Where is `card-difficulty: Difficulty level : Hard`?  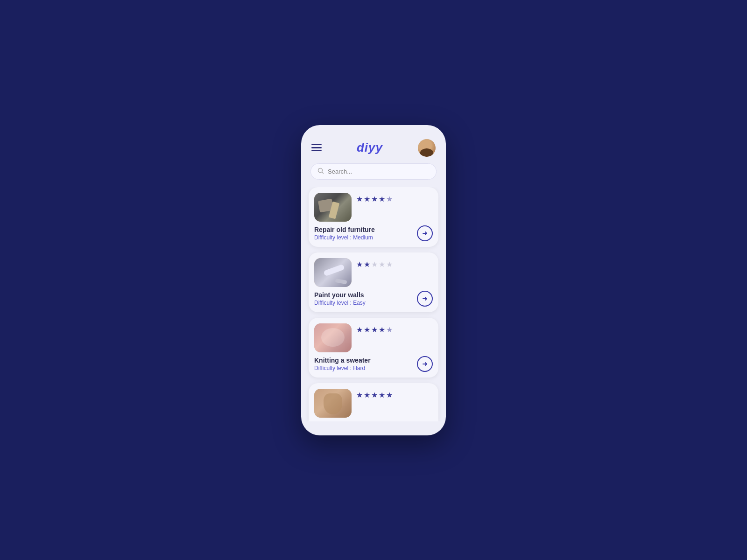 card-difficulty: Difficulty level : Hard is located at coordinates (343, 368).